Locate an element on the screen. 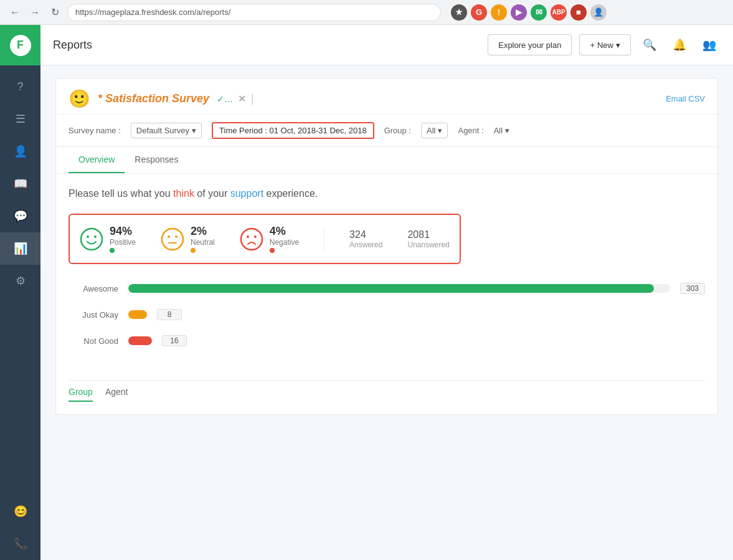 The image size is (733, 560). bar-value-not-good: 16 is located at coordinates (174, 341).